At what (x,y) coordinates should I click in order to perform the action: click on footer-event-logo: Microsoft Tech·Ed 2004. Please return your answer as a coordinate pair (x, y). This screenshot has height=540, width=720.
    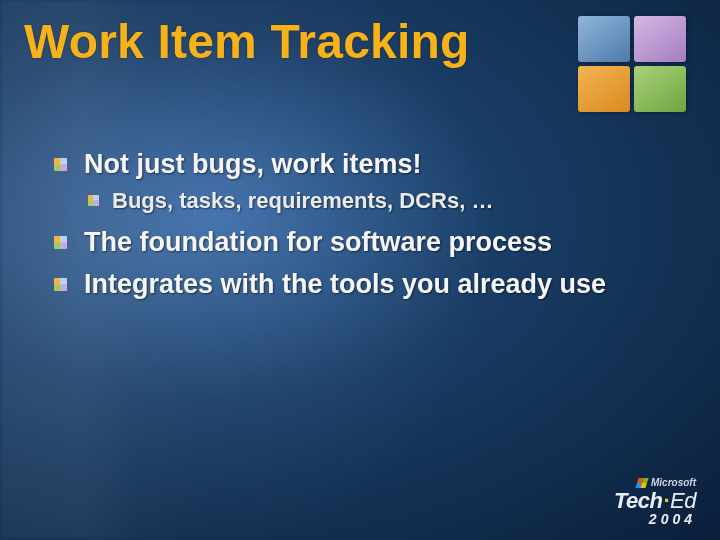
    Looking at the image, I should click on (655, 502).